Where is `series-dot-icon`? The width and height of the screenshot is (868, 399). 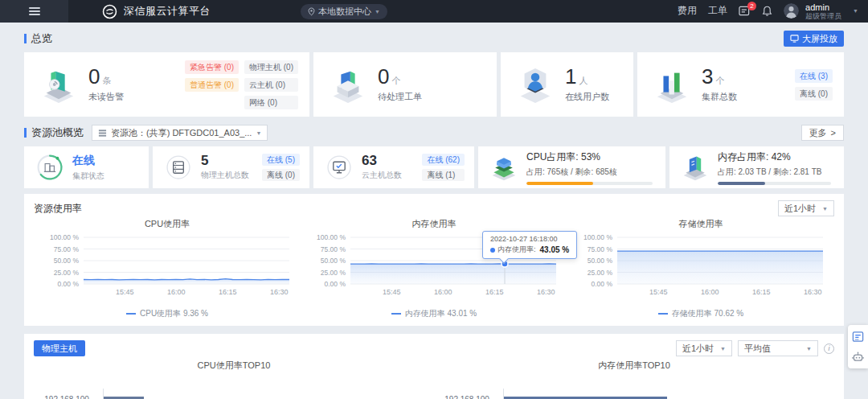 series-dot-icon is located at coordinates (493, 250).